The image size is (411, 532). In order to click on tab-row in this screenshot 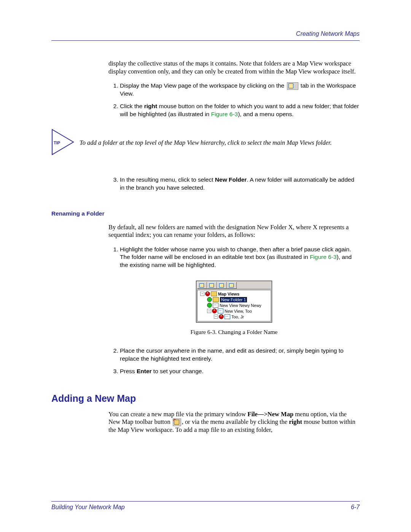, I will do `click(234, 286)`.